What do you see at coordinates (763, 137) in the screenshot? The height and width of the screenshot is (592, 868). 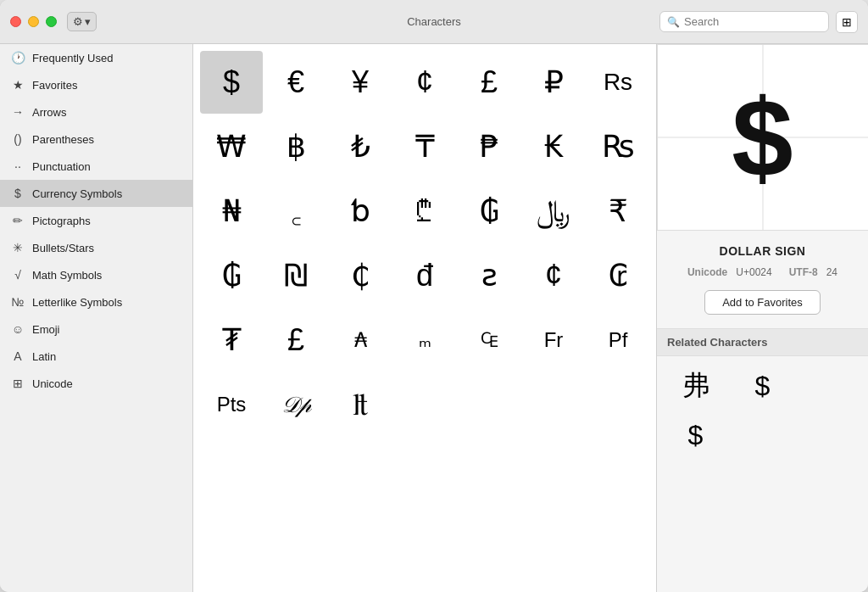 I see `char-preview: $` at bounding box center [763, 137].